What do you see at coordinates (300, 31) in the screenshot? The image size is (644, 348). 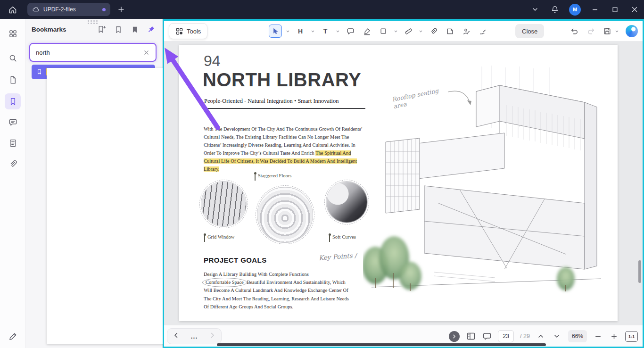 I see `h-tool-icon: H` at bounding box center [300, 31].